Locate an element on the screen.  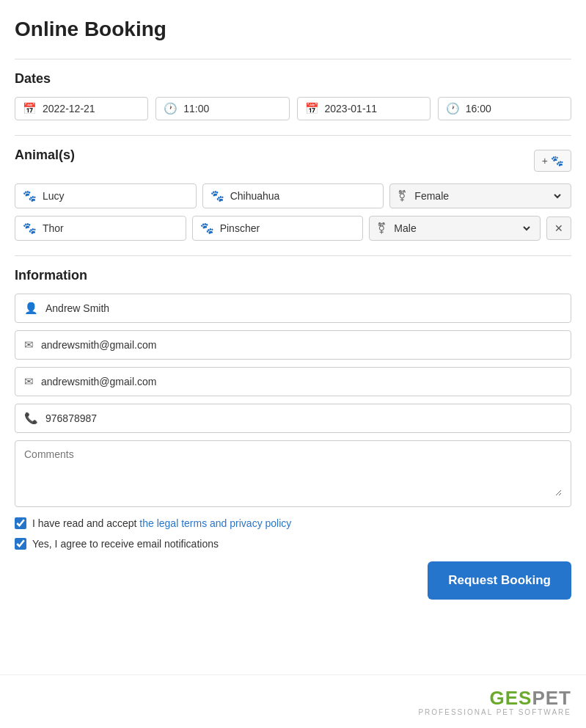
notifications-checkbox is located at coordinates (21, 544).